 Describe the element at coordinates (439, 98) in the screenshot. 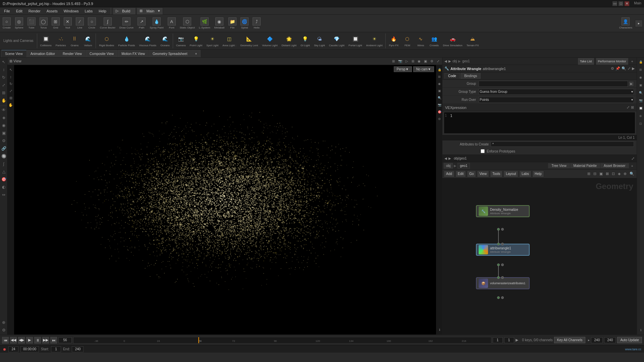

I see `vp-right-5: 🔍` at that location.